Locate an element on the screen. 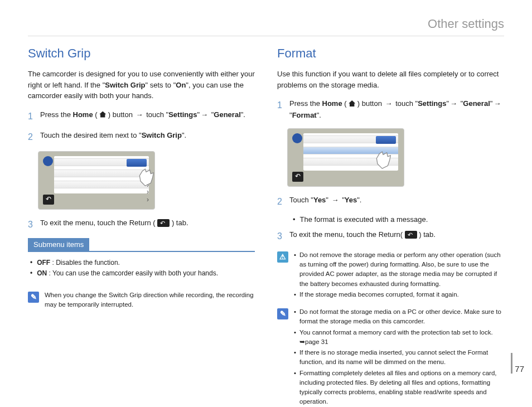 Image resolution: width=532 pixels, height=407 pixels. intro-text: Use this function if you want to delete … is located at coordinates (390, 79).